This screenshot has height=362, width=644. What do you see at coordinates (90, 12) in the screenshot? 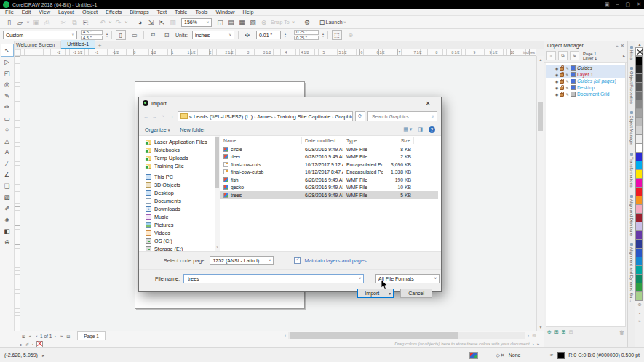
I see `menu-item: Object` at bounding box center [90, 12].